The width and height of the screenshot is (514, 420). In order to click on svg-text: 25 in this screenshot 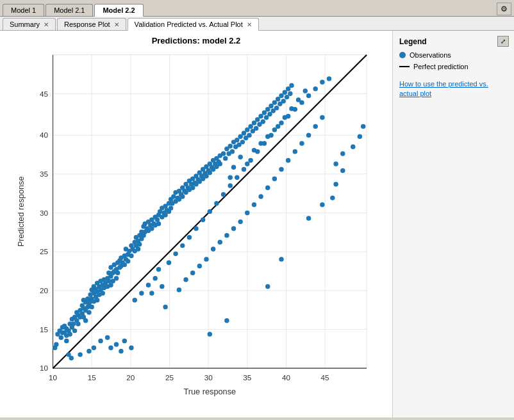, I will do `click(44, 251)`.